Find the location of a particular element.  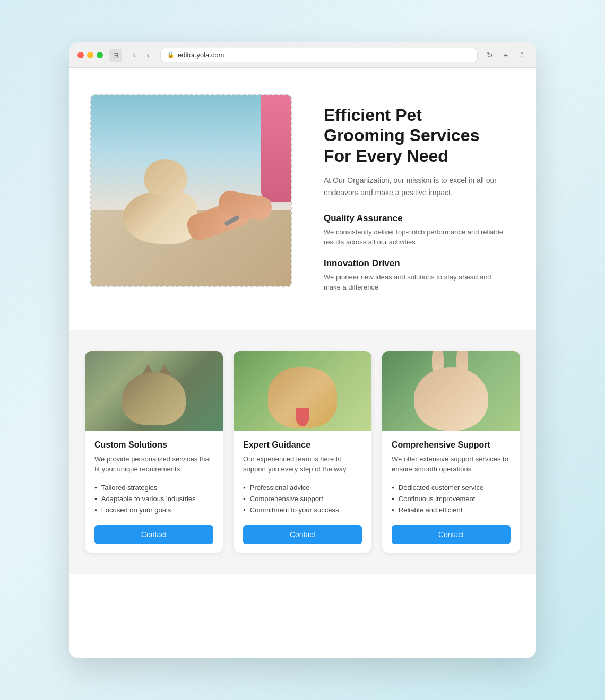

back-button: ‹ is located at coordinates (134, 55).